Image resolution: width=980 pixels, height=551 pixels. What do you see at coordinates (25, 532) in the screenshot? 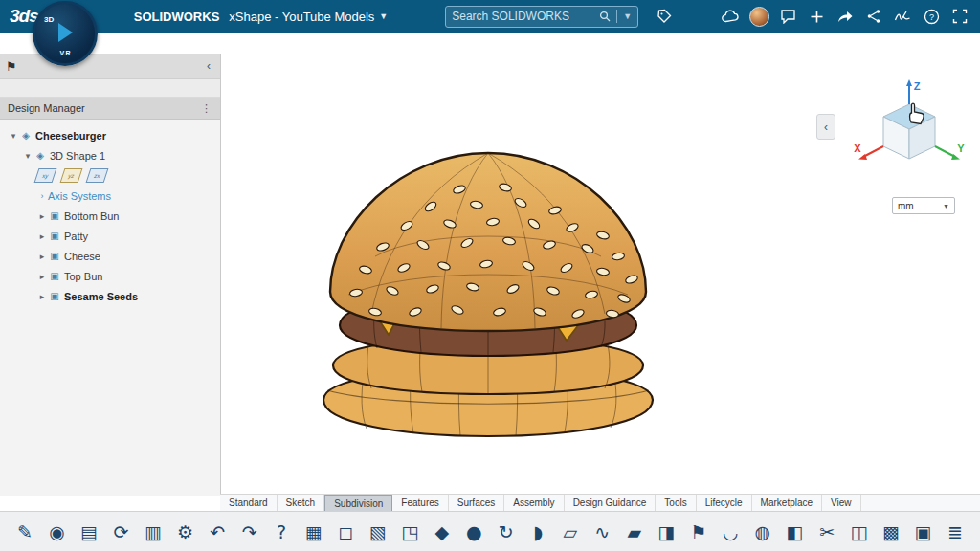
I see `sketch-icon: ✎` at bounding box center [25, 532].